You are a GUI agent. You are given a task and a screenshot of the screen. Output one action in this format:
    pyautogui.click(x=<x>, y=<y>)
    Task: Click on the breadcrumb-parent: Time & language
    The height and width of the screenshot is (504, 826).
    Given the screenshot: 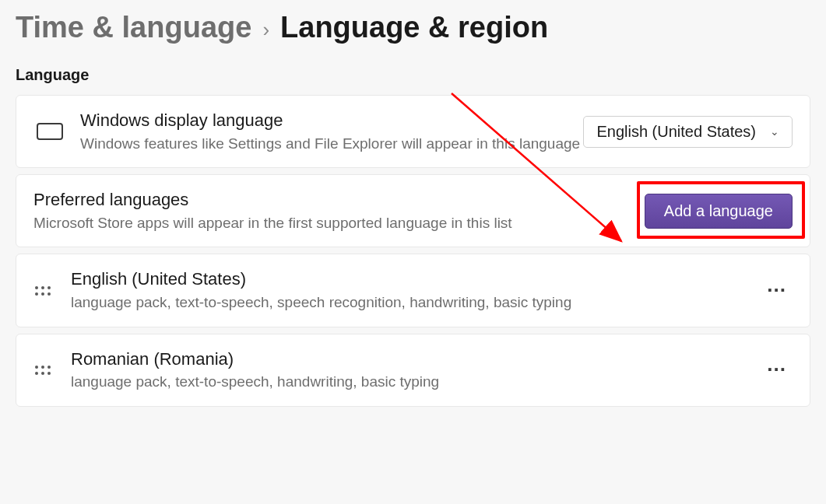 What is the action you would take?
    pyautogui.click(x=134, y=28)
    